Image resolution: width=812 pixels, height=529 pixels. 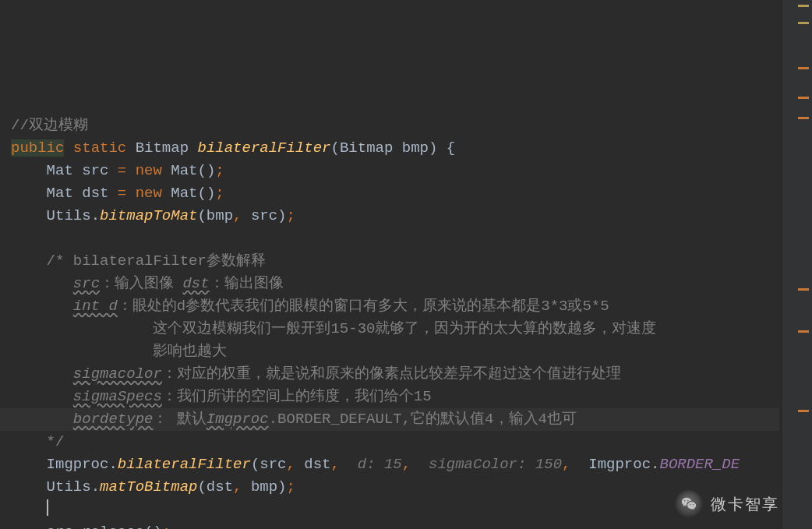 What do you see at coordinates (727, 504) in the screenshot?
I see `watermark: 微卡智享` at bounding box center [727, 504].